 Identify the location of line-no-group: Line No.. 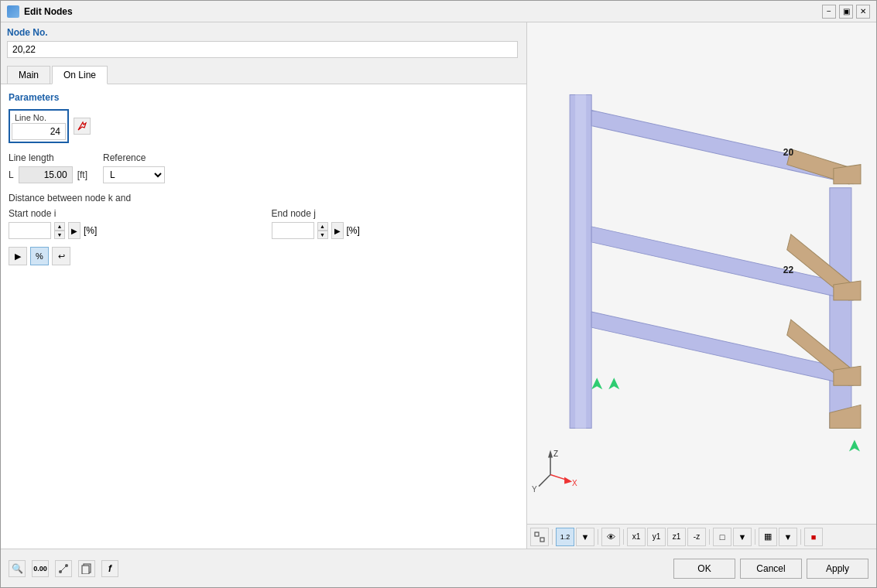
(263, 126).